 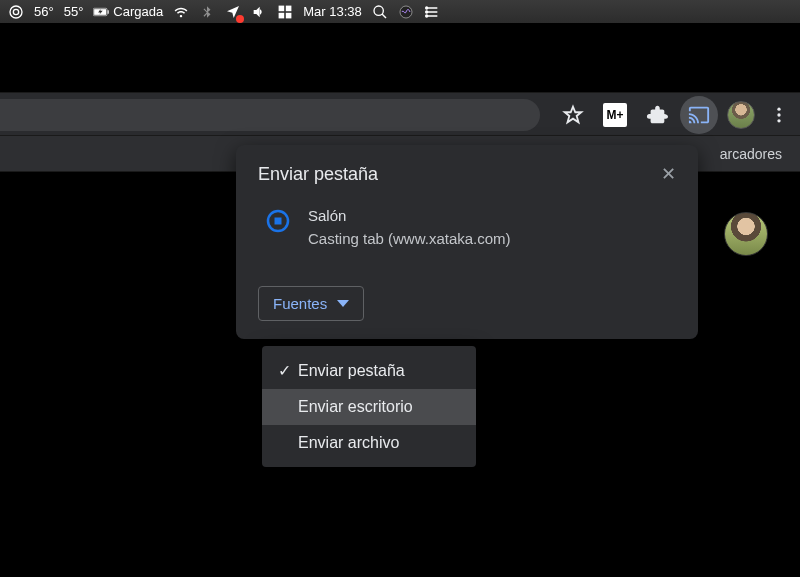 I want to click on stop-casting-icon, so click(x=278, y=221).